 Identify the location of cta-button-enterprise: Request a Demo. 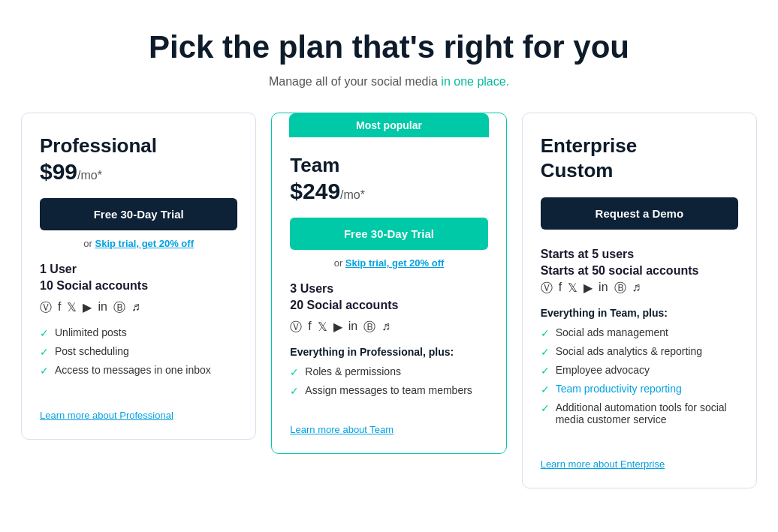
(640, 213).